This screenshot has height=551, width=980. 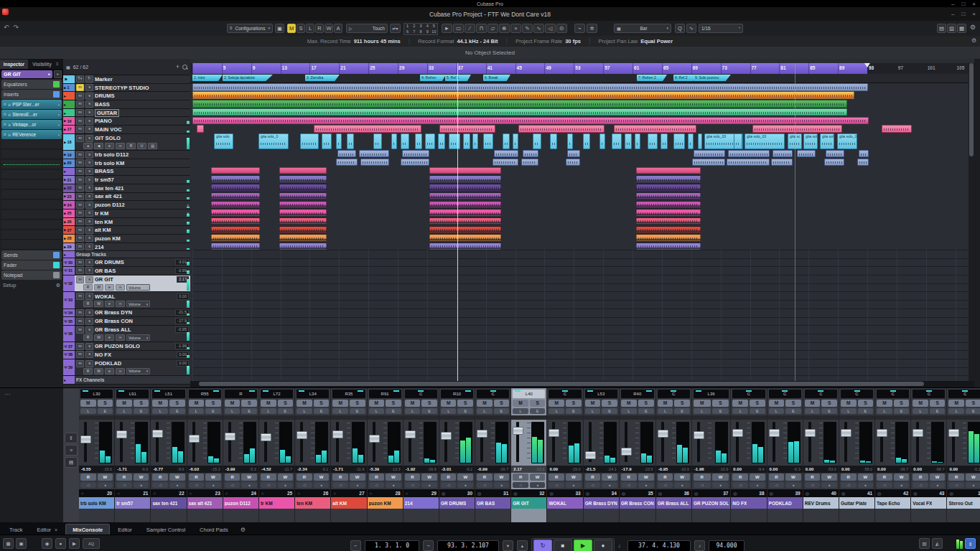 What do you see at coordinates (109, 304) in the screenshot?
I see `automation-button: e` at bounding box center [109, 304].